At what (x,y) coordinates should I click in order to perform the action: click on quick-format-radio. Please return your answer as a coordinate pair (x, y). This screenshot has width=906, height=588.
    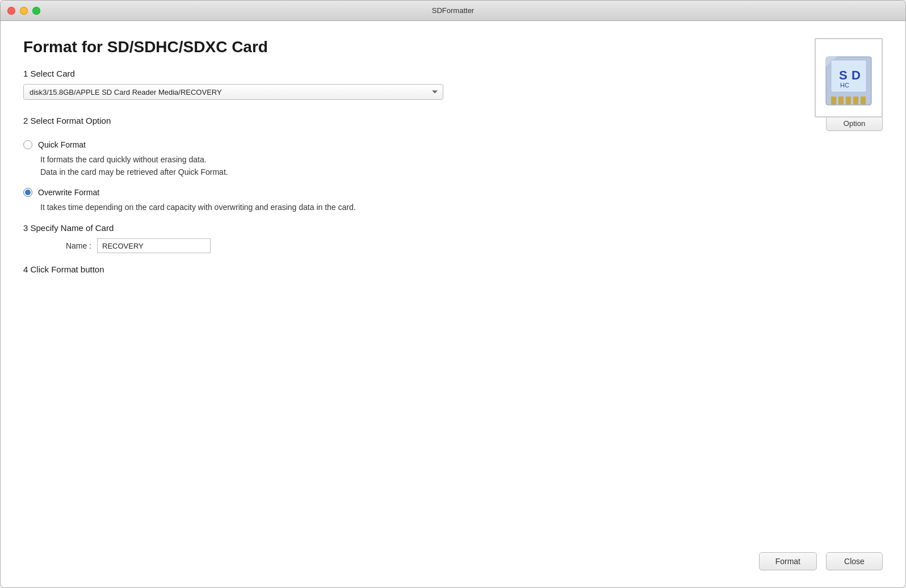
    Looking at the image, I should click on (28, 145).